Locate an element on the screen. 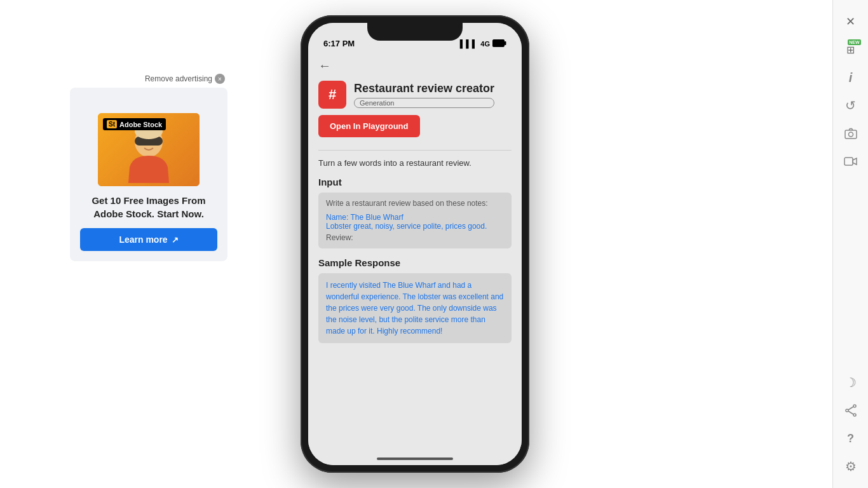 This screenshot has height=488, width=868. moon-icon: ☽ is located at coordinates (851, 383).